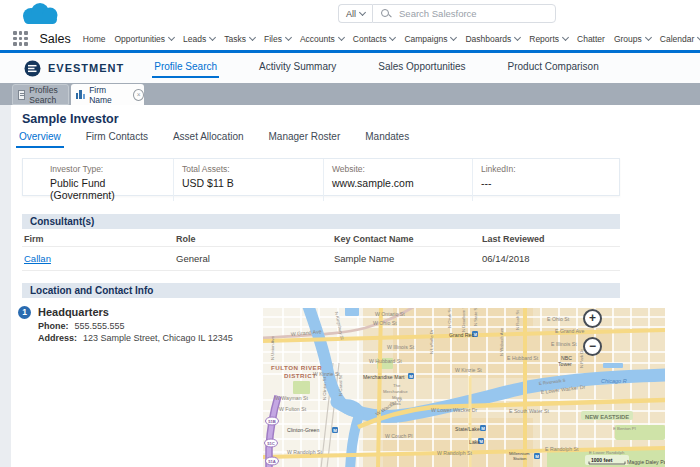 The height and width of the screenshot is (467, 700). What do you see at coordinates (502, 342) in the screenshot?
I see `map-label: N Wabash Ave` at bounding box center [502, 342].